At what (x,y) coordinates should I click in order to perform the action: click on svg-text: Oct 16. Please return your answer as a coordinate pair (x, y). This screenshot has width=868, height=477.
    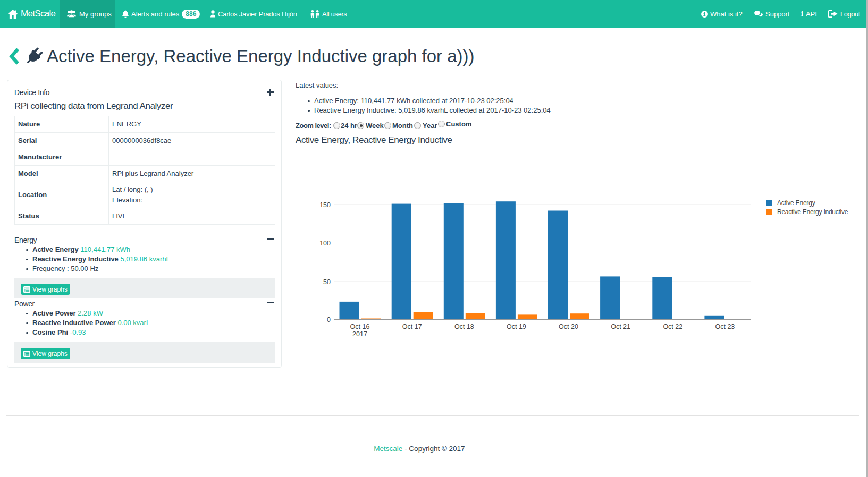
    Looking at the image, I should click on (360, 327).